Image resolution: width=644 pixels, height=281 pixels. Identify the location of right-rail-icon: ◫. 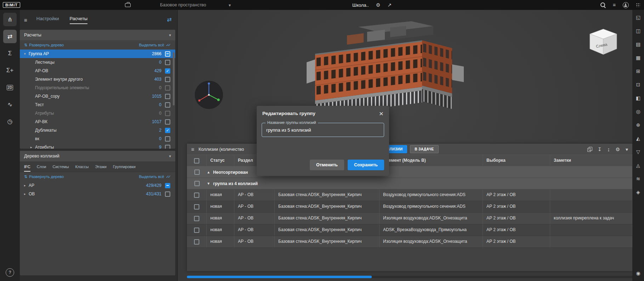
(638, 30).